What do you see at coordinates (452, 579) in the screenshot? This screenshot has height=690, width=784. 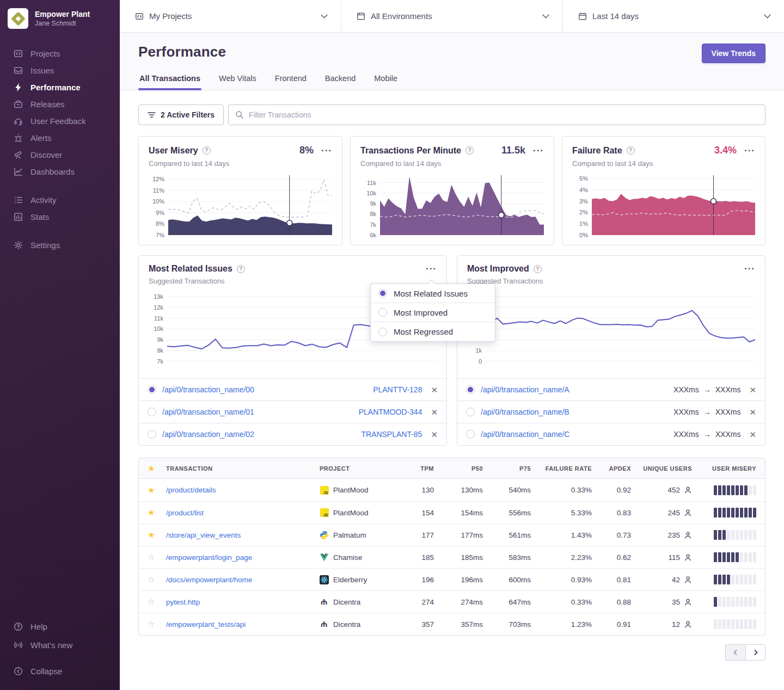 I see `table-row: ☆ /docs/empowerplant/home Elderberry 196…` at bounding box center [452, 579].